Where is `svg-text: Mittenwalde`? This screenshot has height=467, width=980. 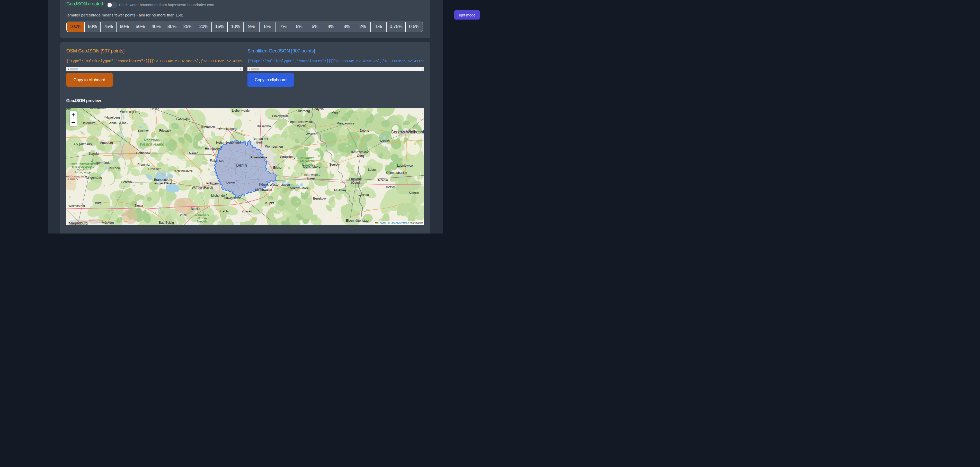 svg-text: Mittenwalde is located at coordinates (264, 190).